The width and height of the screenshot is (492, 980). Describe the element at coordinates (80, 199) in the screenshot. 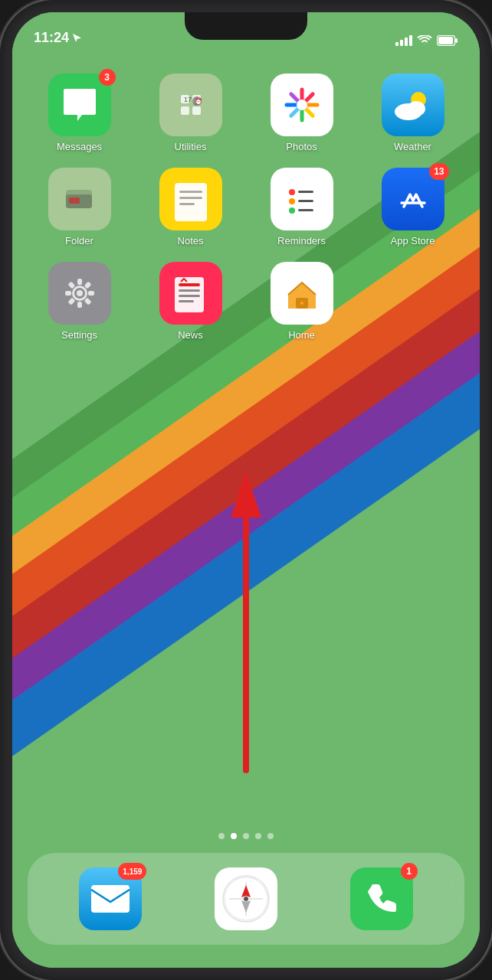

I see `folder-icon` at that location.